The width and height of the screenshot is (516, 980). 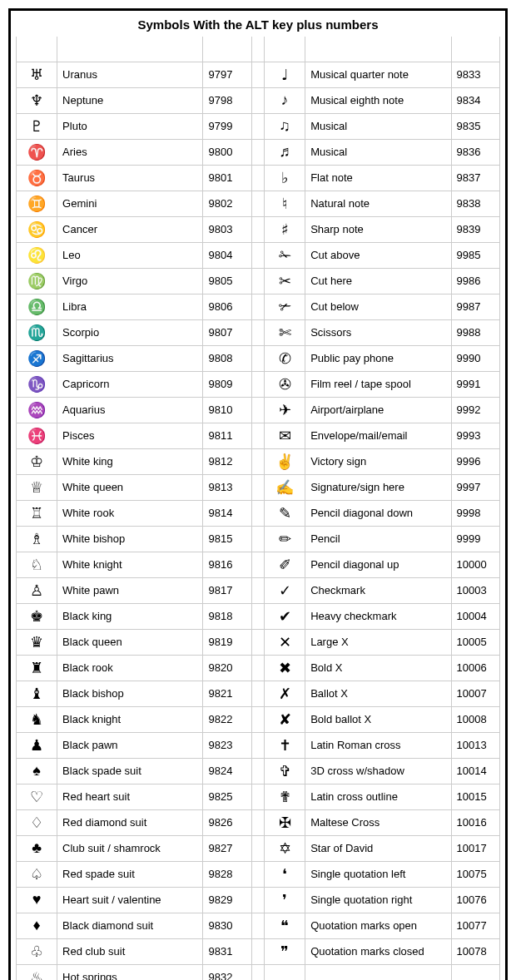 What do you see at coordinates (227, 642) in the screenshot?
I see `symbol-code: 9819` at bounding box center [227, 642].